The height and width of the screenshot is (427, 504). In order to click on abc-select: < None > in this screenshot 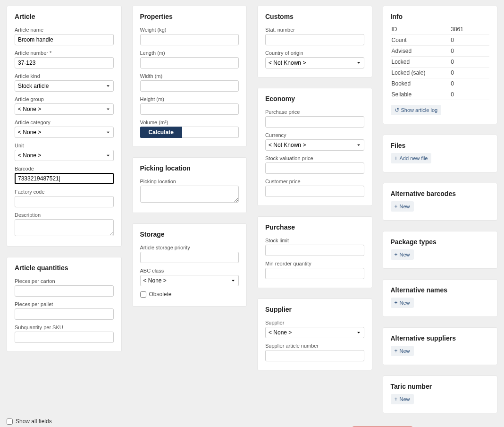, I will do `click(190, 281)`.